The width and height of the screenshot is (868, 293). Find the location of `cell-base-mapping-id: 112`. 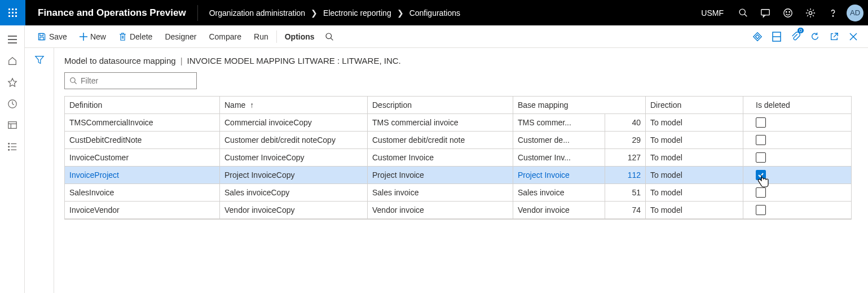

cell-base-mapping-id: 112 is located at coordinates (625, 175).